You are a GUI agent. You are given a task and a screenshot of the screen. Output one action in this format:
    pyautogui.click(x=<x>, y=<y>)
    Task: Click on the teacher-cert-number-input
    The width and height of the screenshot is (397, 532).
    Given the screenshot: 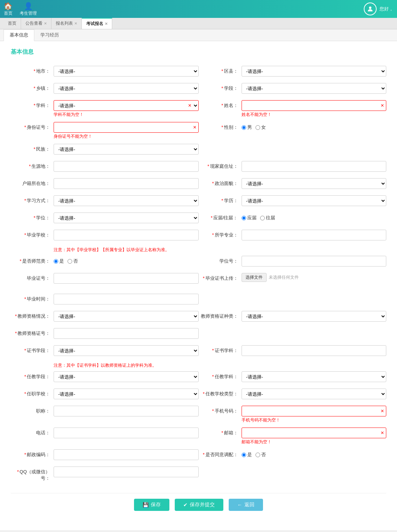 What is the action you would take?
    pyautogui.click(x=126, y=333)
    